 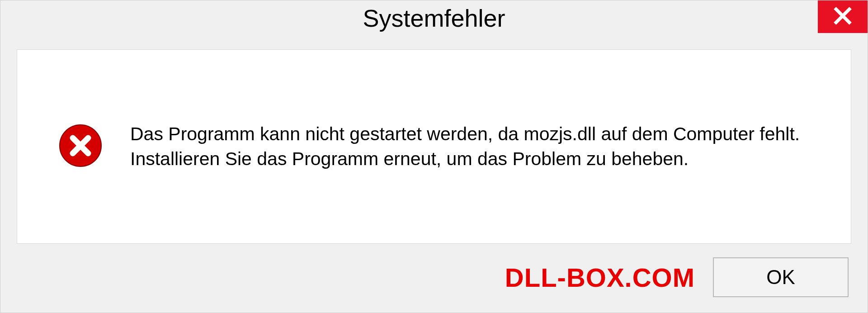 I want to click on titlebar: Systemfehler, so click(x=434, y=21).